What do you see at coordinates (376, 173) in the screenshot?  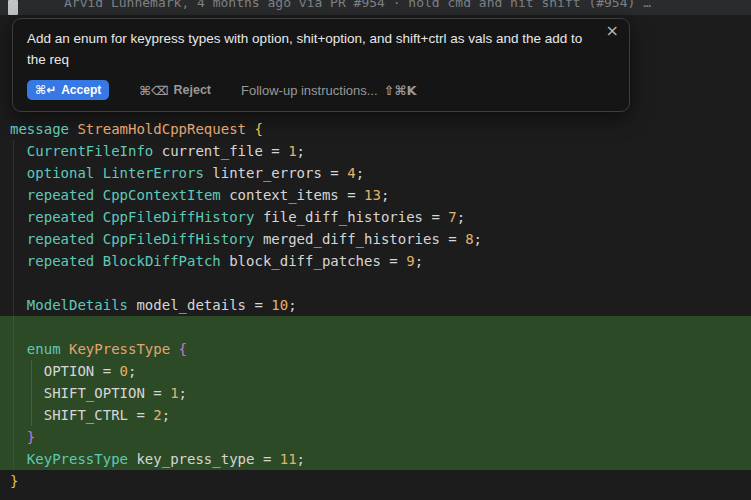 I see `code-line: optional LinterErrors linter_errors = 4;` at bounding box center [376, 173].